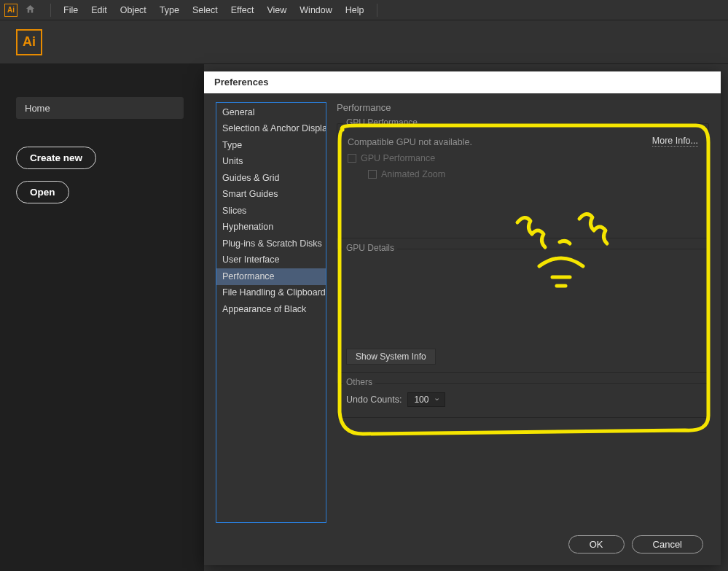  Describe the element at coordinates (56, 158) in the screenshot. I see `create-new-button: Create new` at that location.